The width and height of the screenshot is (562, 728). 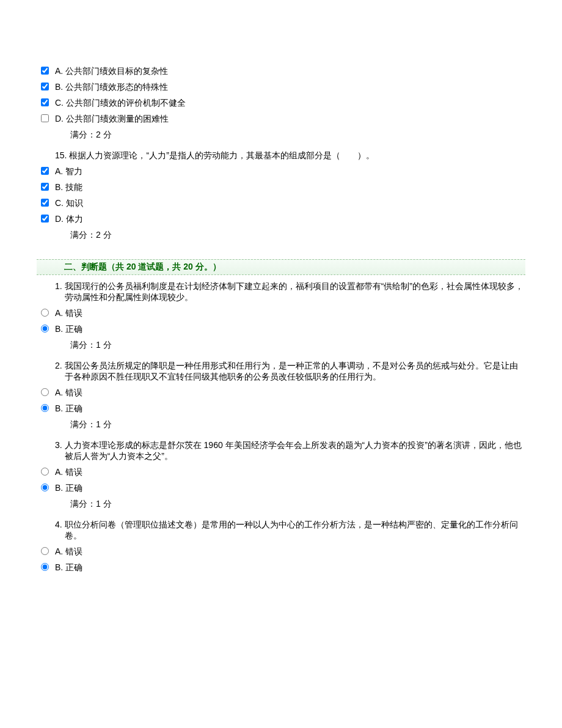 What do you see at coordinates (45, 219) in the screenshot?
I see `q15-option-d-checkbox` at bounding box center [45, 219].